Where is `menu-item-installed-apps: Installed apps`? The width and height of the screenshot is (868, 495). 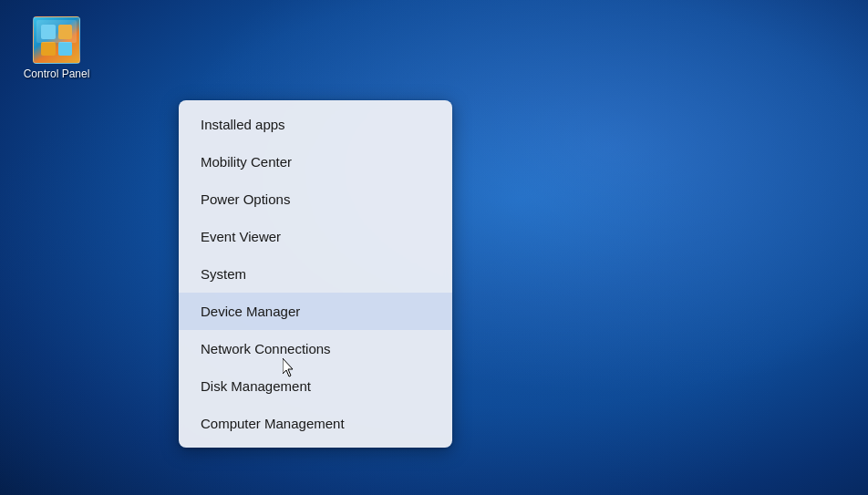
menu-item-installed-apps: Installed apps is located at coordinates (315, 124).